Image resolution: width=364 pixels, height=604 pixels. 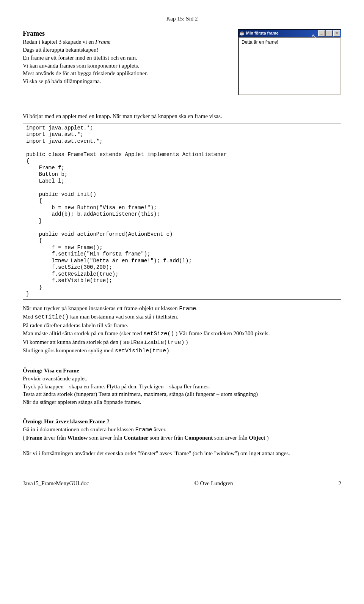 What do you see at coordinates (83, 333) in the screenshot?
I see `post-text: Man måste alltid sätta storlek på en fra…` at bounding box center [83, 333].